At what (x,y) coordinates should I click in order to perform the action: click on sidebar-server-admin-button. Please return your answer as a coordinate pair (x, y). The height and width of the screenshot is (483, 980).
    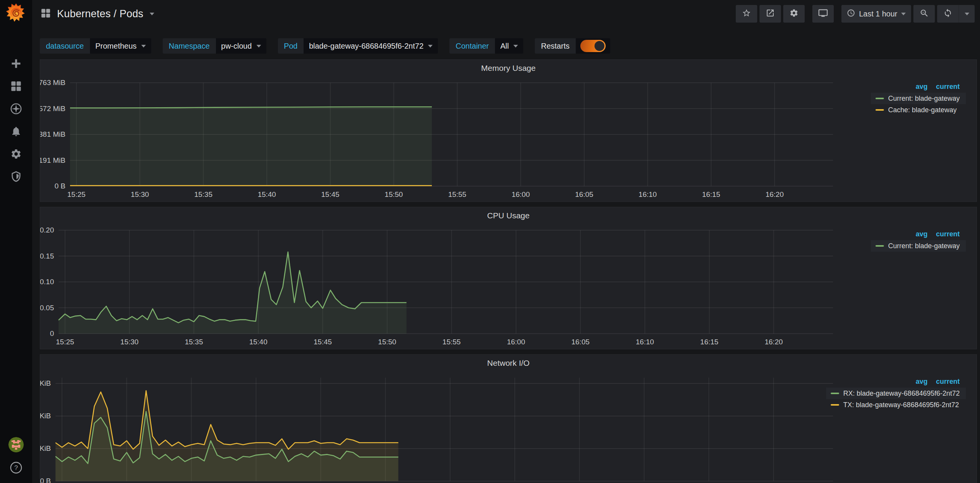
    Looking at the image, I should click on (16, 177).